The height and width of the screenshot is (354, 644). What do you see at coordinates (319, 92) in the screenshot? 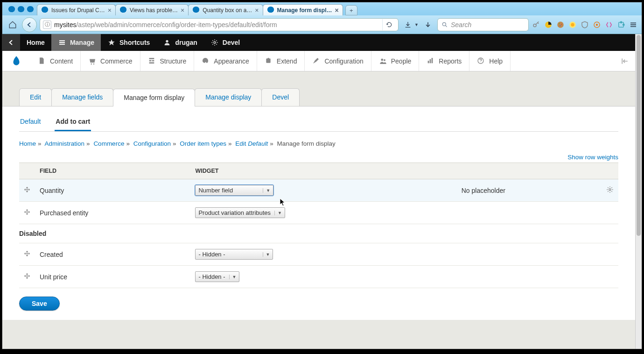
I see `primary-tabs: Edit Manage fields Manage form display M…` at bounding box center [319, 92].